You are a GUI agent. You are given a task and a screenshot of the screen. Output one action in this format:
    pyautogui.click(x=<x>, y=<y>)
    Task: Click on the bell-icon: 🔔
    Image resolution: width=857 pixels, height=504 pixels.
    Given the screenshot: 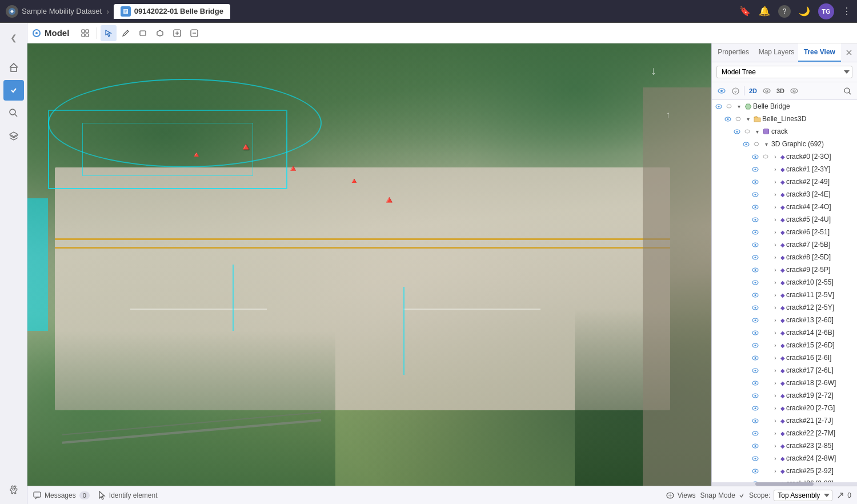 What is the action you would take?
    pyautogui.click(x=764, y=11)
    